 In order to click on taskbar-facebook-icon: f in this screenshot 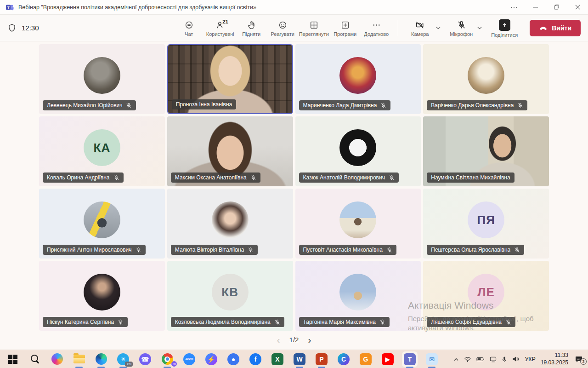, I will do `click(255, 359)`.